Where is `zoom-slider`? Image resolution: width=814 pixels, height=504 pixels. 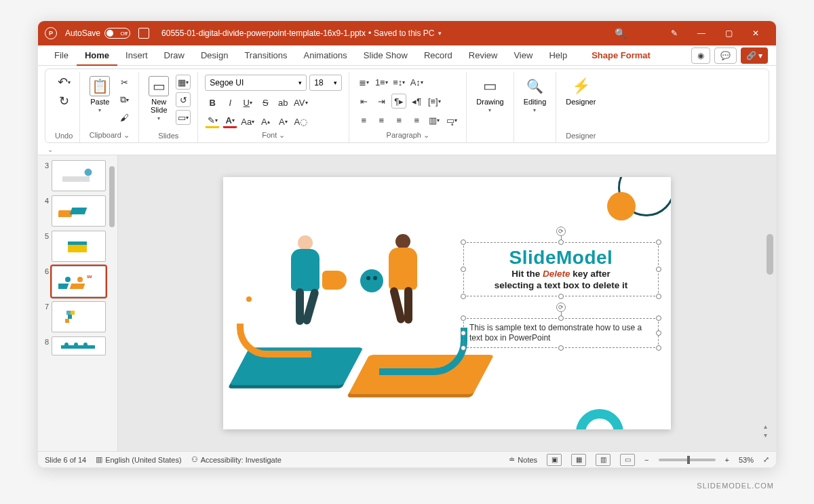
zoom-slider is located at coordinates (687, 460).